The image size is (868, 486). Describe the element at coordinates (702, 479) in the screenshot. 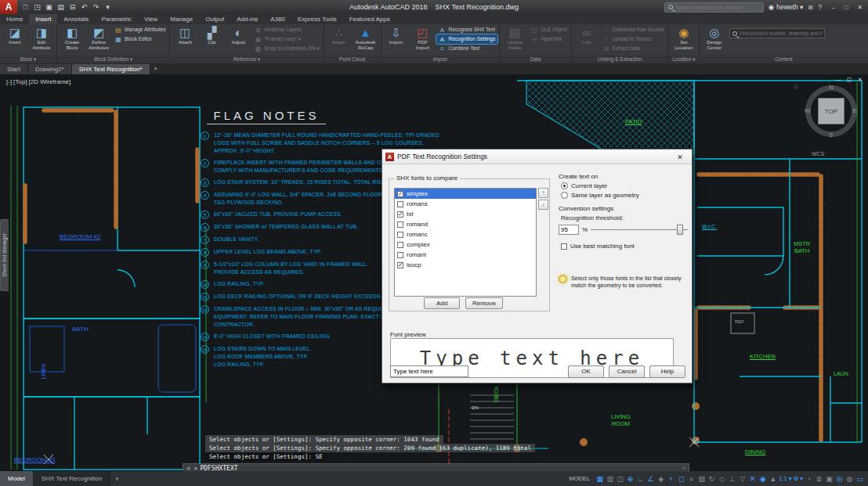

I see `transparency-icon: ▨` at that location.